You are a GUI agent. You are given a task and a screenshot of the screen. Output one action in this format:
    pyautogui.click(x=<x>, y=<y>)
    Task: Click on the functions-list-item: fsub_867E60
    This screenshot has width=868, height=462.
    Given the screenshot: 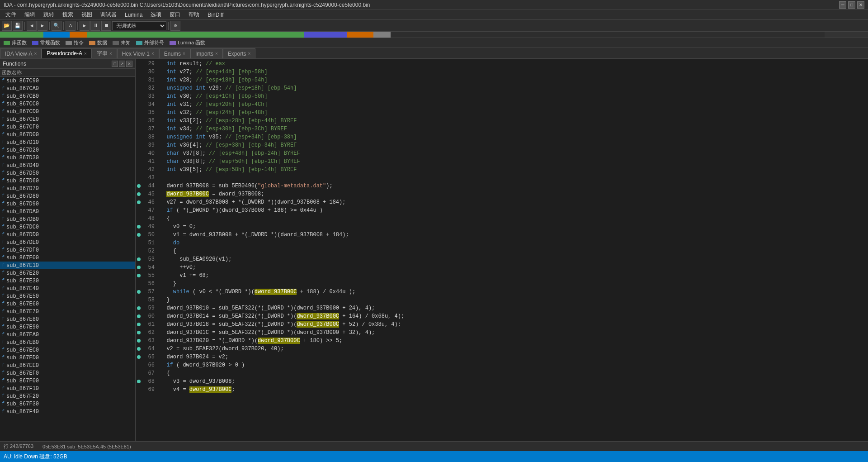 What is the action you would take?
    pyautogui.click(x=68, y=304)
    